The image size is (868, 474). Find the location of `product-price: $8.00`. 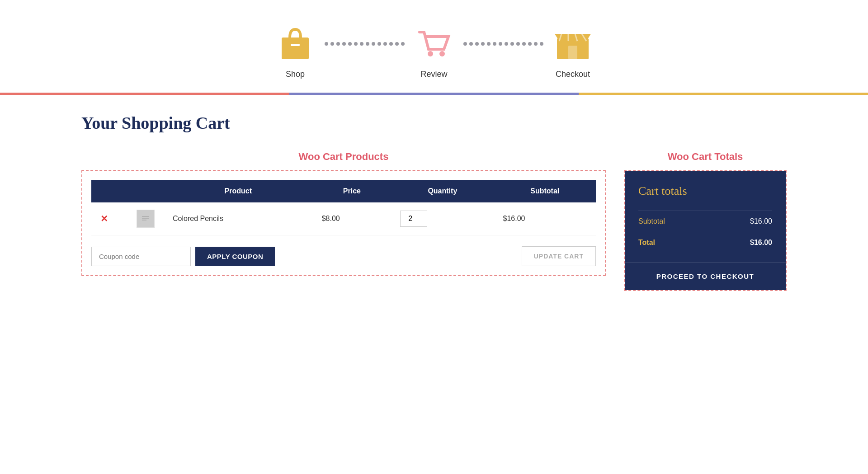

product-price: $8.00 is located at coordinates (352, 219).